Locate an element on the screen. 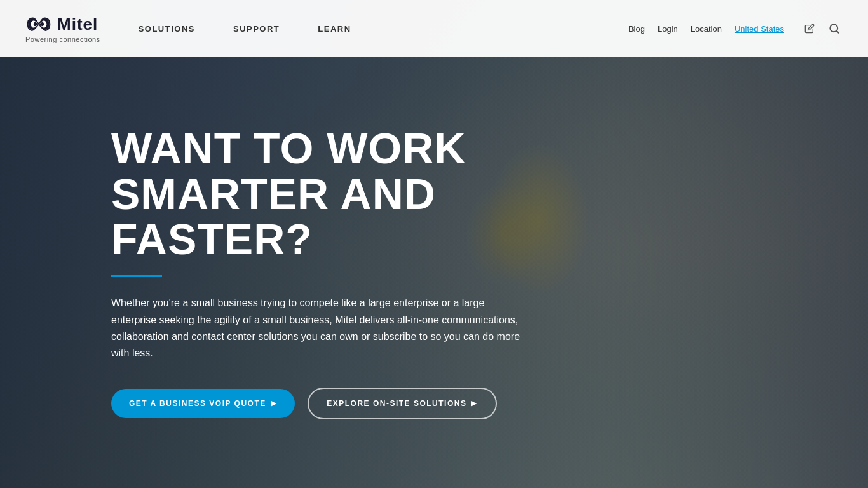 Image resolution: width=868 pixels, height=488 pixels. hero-divider is located at coordinates (137, 276).